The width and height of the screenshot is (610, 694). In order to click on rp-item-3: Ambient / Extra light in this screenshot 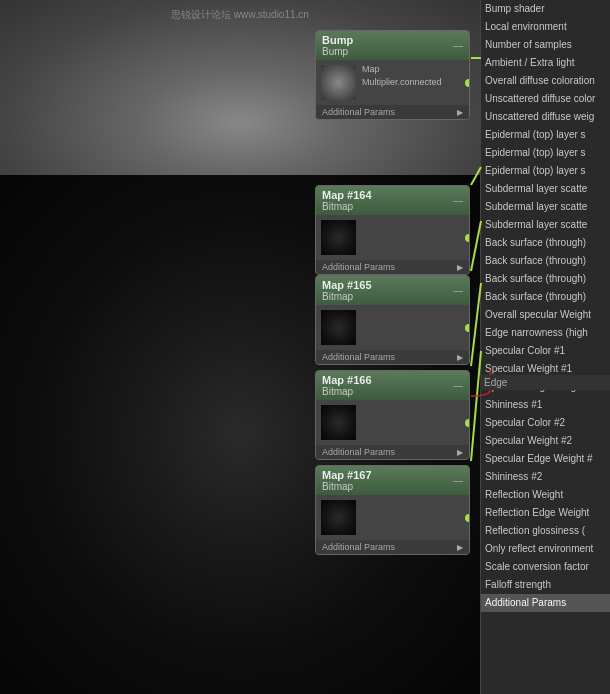, I will do `click(546, 63)`.